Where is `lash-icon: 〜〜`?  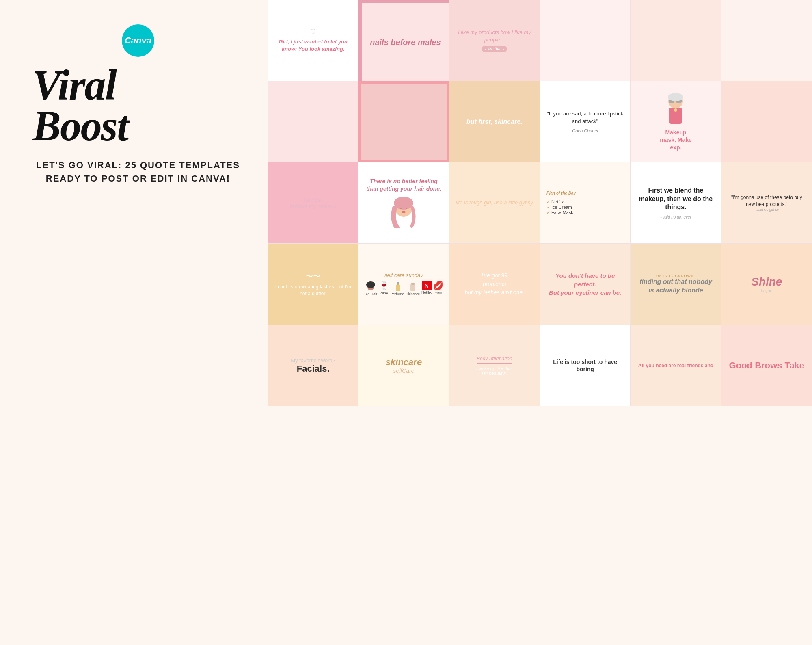
lash-icon: 〜〜 is located at coordinates (313, 276).